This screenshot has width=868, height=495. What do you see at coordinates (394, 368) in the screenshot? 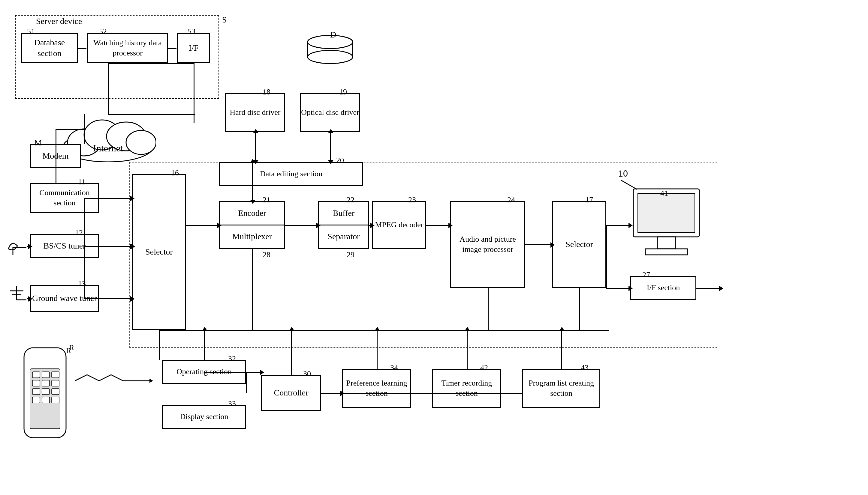
I see `preference-num: 34` at bounding box center [394, 368].